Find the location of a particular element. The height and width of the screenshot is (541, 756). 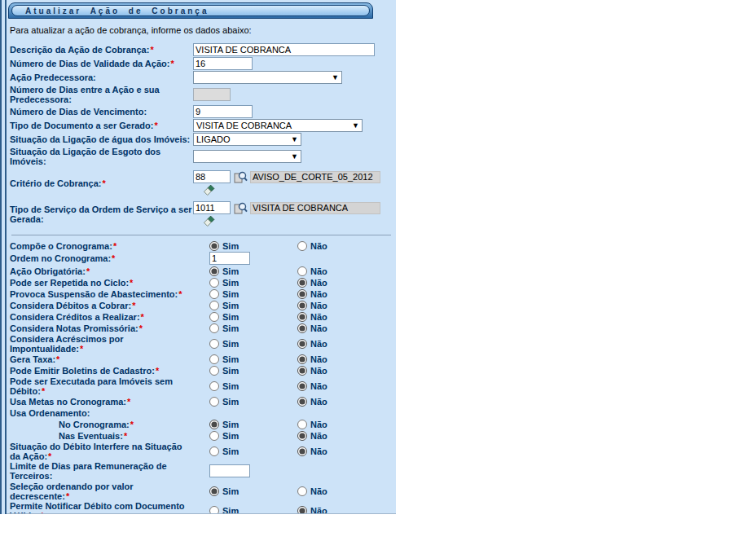

field-label: Pode ser Executada para Imóveis sem Débi… is located at coordinates (91, 386).